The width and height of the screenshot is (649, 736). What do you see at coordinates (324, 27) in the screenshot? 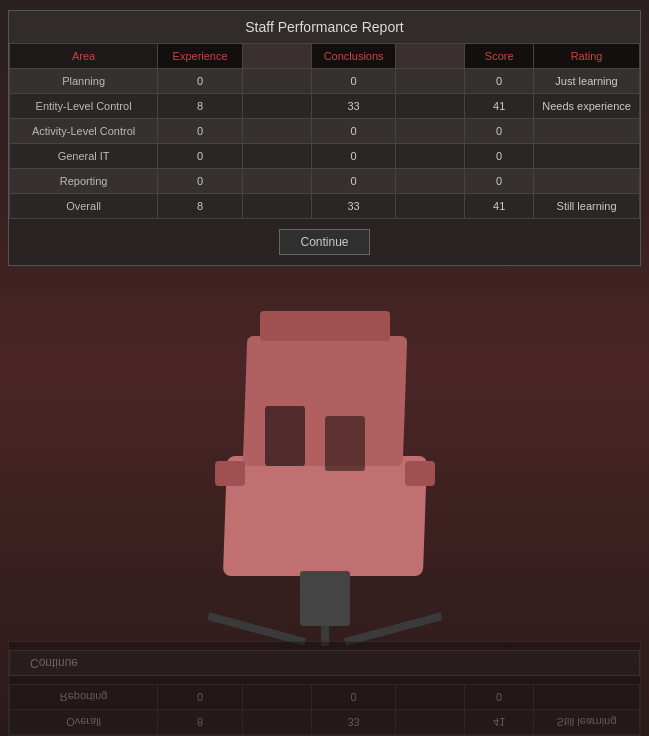
I see `panel-title: Staff Performance Report` at bounding box center [324, 27].